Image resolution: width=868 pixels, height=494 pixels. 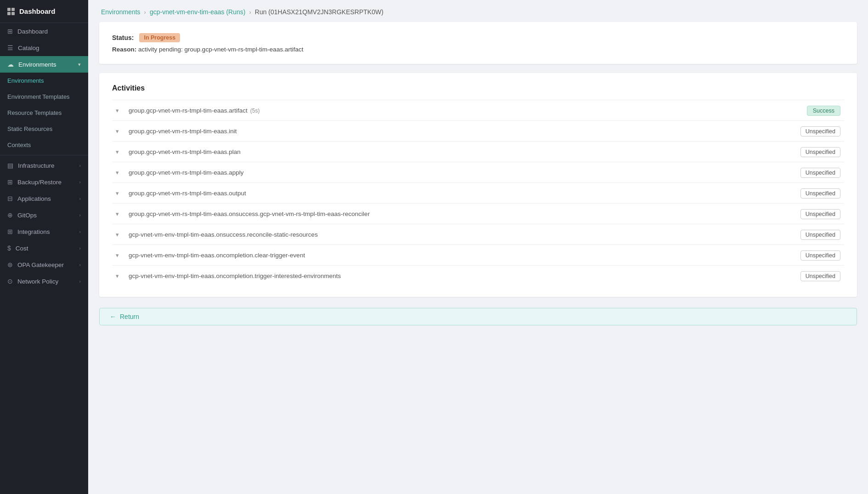 I want to click on sidebar-item-label: OPA Gatekeeper, so click(x=40, y=265).